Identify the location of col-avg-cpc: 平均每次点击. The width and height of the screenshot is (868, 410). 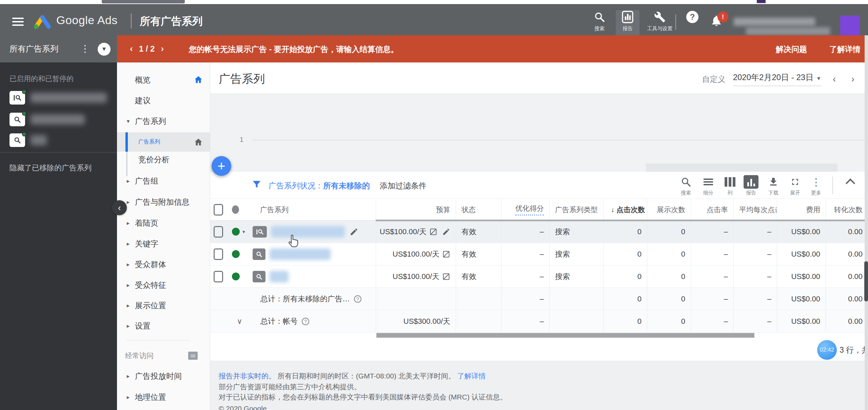
(755, 210).